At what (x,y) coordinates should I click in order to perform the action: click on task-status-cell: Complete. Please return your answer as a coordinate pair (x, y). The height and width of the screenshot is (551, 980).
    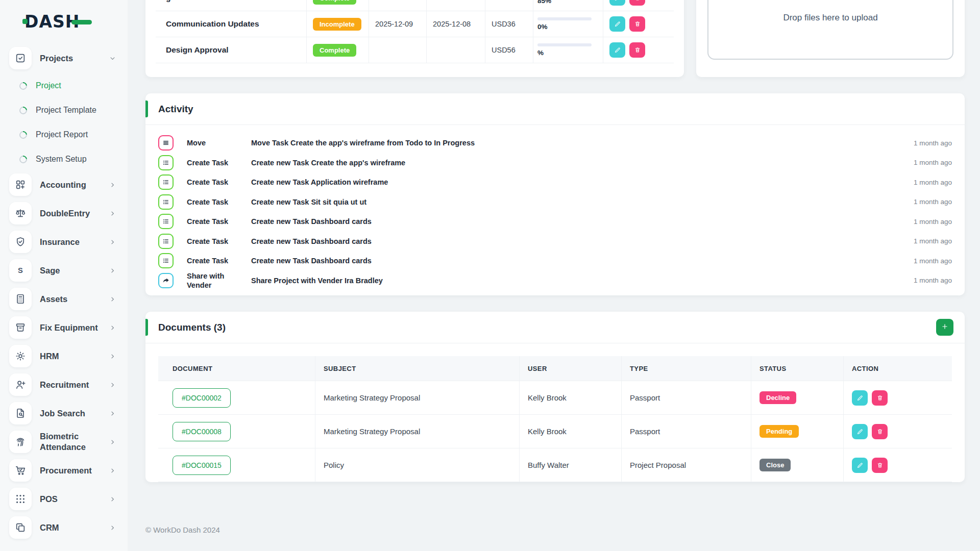
    Looking at the image, I should click on (338, 5).